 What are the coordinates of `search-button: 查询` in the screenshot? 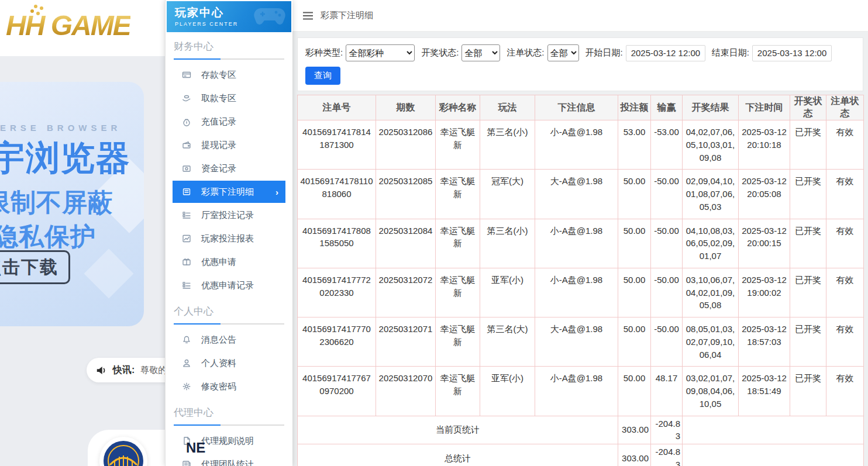 It's located at (323, 76).